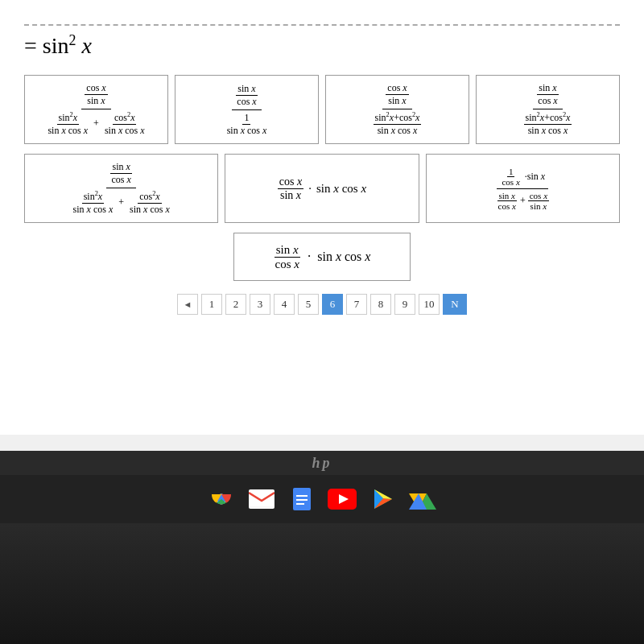 The height and width of the screenshot is (644, 644). I want to click on answer-grid-row1: cos x sin x sin2x sin x cos x + cos2x si…, so click(322, 109).